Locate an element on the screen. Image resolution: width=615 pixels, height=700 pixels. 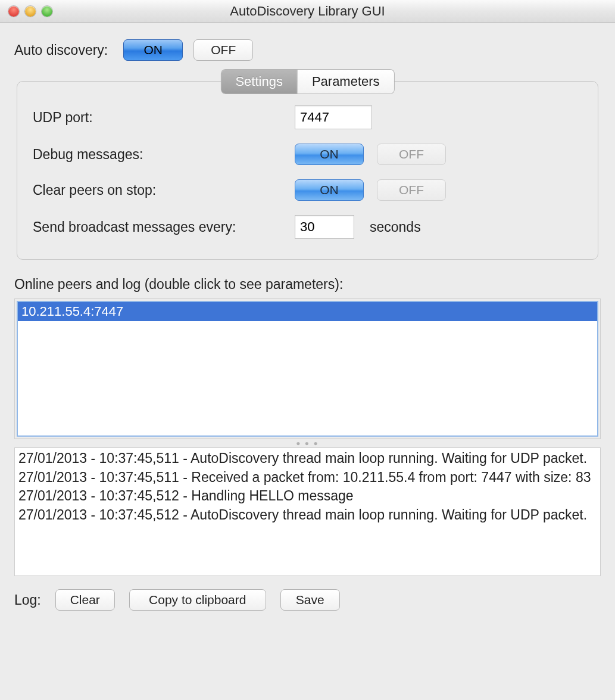
broadcast-interval-suffix: seconds is located at coordinates (395, 228).